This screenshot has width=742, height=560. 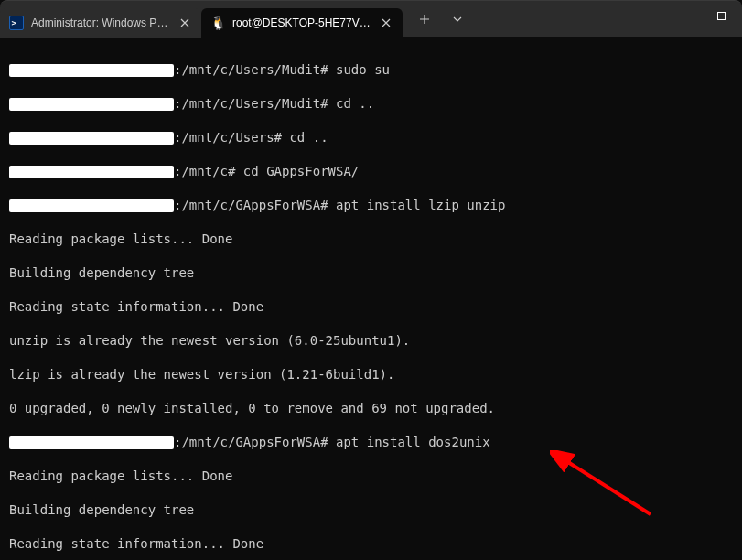 What do you see at coordinates (414, 442) in the screenshot?
I see `command: apt install dos2unix` at bounding box center [414, 442].